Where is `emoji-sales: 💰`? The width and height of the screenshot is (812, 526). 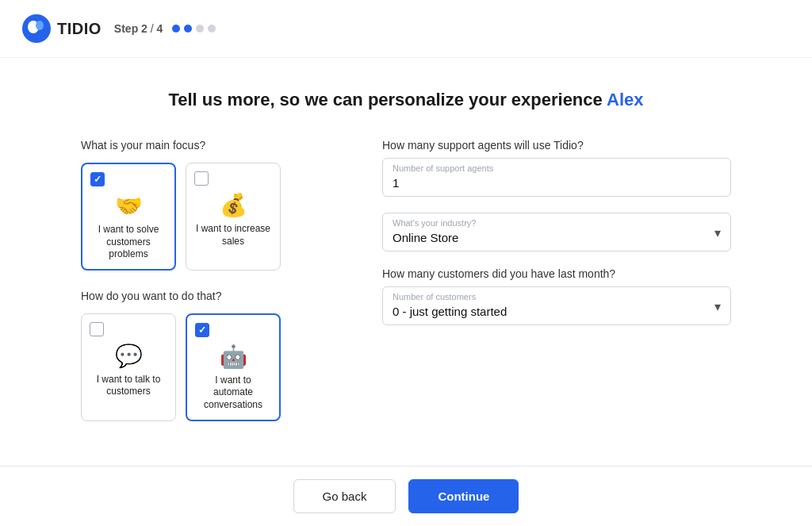
emoji-sales: 💰 is located at coordinates (233, 205).